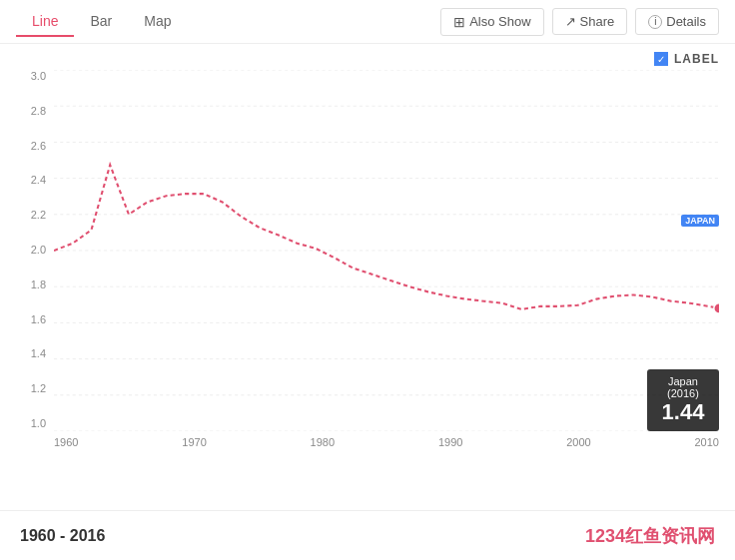 The image size is (735, 560). What do you see at coordinates (450, 442) in the screenshot?
I see `x-label-1990: 1990` at bounding box center [450, 442].